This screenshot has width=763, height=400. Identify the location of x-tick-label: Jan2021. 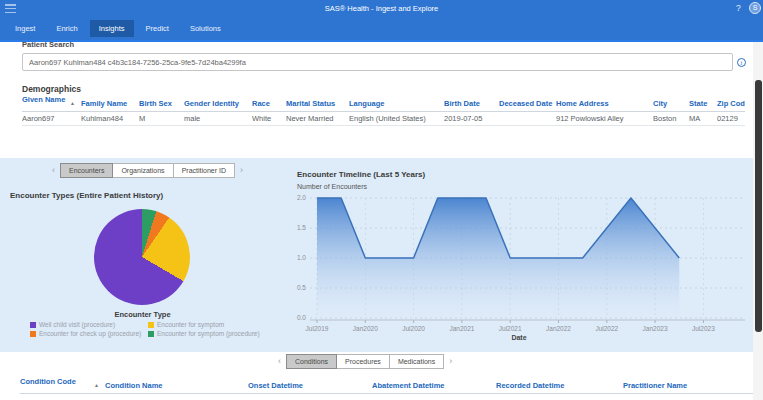
(462, 328).